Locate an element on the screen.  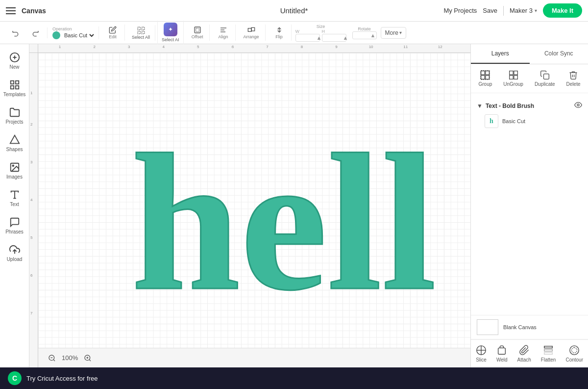
layers-content: ▼ Text - Bold Brush h Basic Cut is located at coordinates (529, 204).